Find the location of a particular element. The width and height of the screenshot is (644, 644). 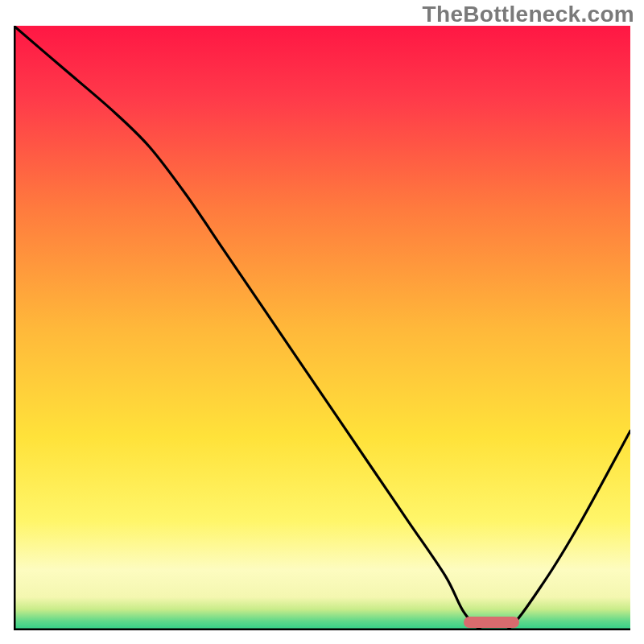

watermark-text: TheBottleneck.com is located at coordinates (528, 14).